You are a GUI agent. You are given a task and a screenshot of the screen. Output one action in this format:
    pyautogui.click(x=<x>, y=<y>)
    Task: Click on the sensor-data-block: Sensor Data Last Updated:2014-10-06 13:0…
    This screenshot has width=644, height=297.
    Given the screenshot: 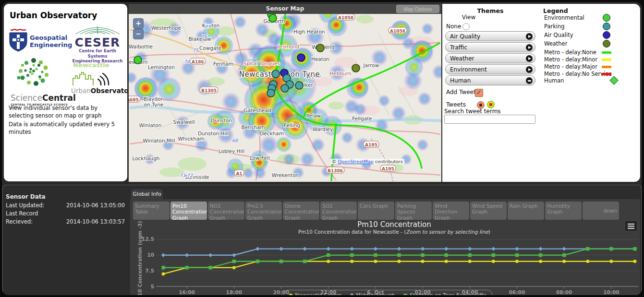 What is the action you would take?
    pyautogui.click(x=65, y=209)
    